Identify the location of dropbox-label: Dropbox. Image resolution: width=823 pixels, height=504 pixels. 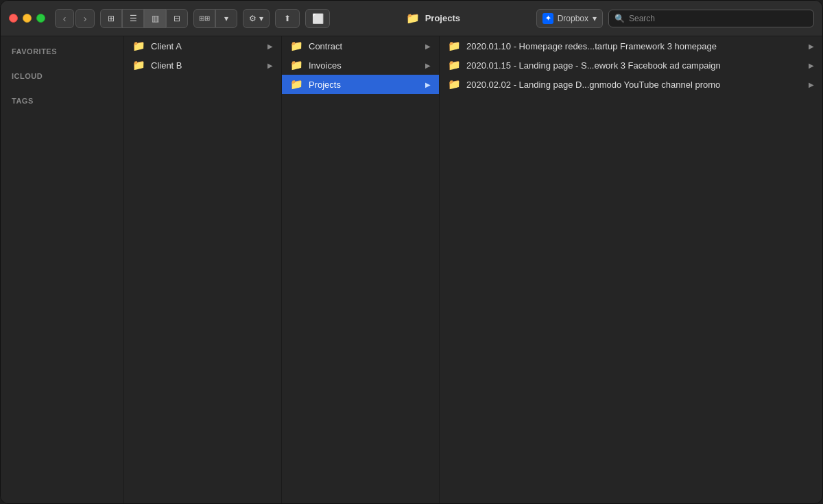
(573, 19).